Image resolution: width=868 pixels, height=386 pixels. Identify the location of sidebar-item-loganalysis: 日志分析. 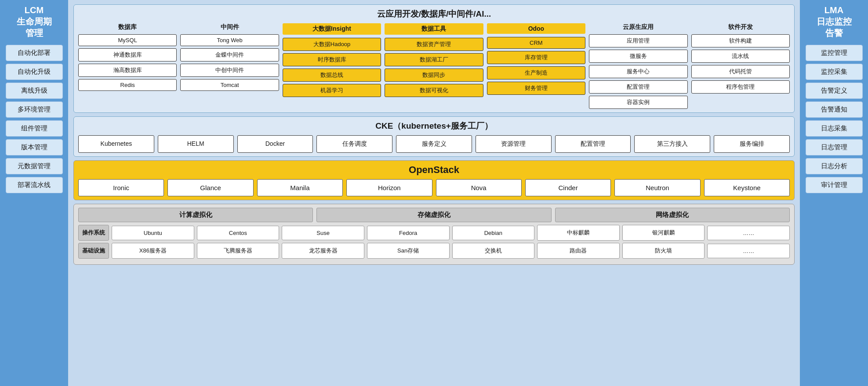
(834, 166).